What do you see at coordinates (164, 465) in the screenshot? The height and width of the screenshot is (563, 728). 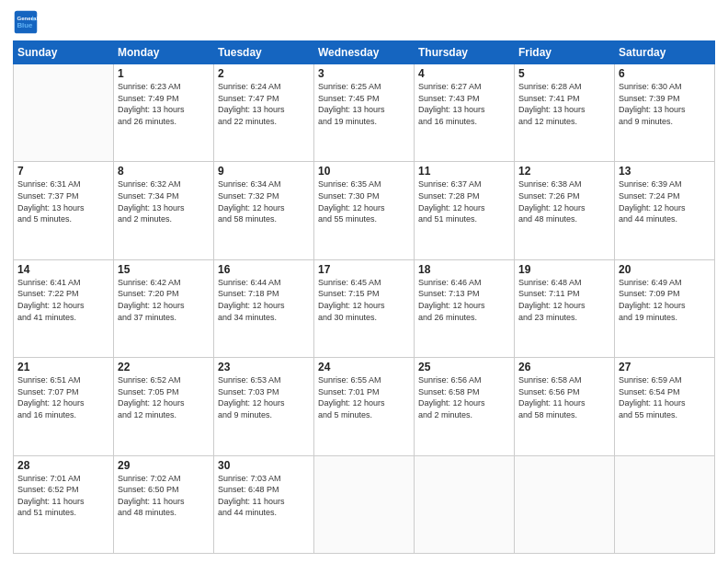 I see `day-number: 29` at bounding box center [164, 465].